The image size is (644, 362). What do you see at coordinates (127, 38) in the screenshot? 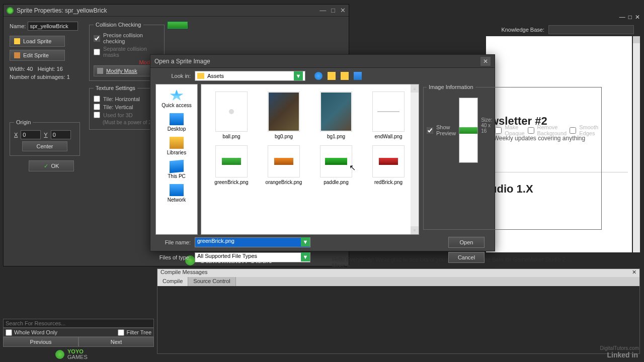
I see `precise-collision-checkbox: Precise collision checking` at bounding box center [127, 38].